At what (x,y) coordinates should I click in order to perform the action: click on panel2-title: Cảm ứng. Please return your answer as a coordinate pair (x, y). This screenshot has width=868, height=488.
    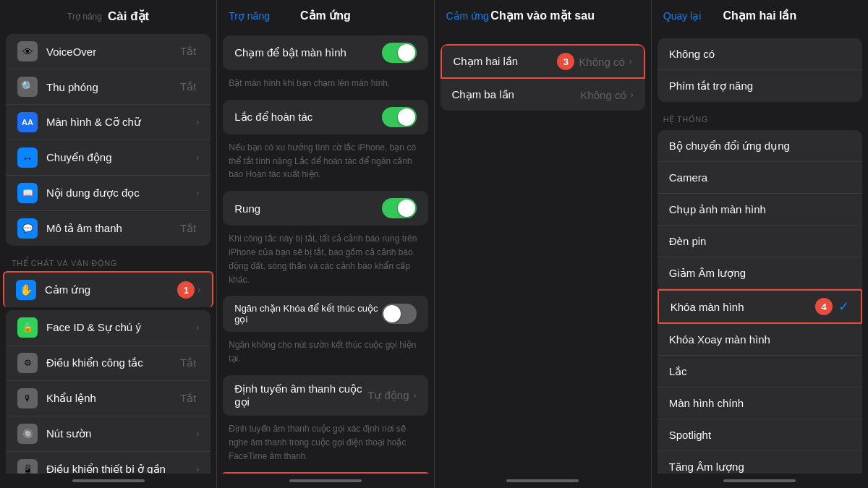
    Looking at the image, I should click on (326, 16).